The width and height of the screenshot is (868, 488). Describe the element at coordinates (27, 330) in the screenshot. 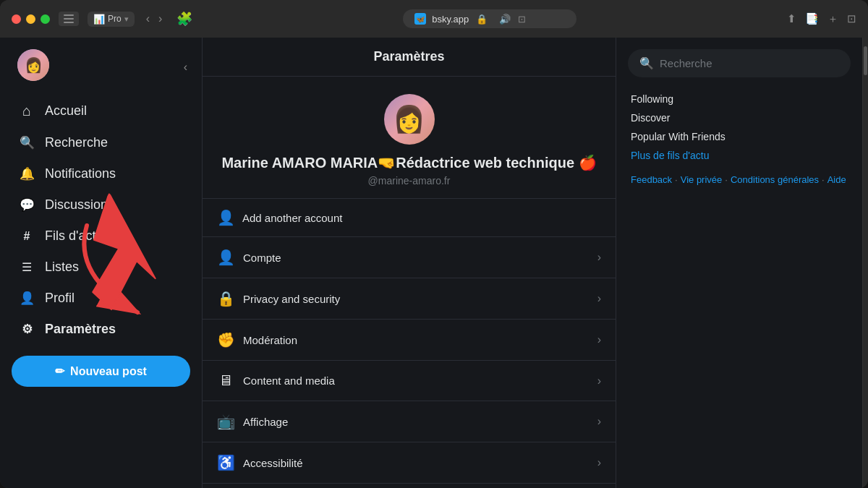

I see `gear-icon: ⚙` at that location.